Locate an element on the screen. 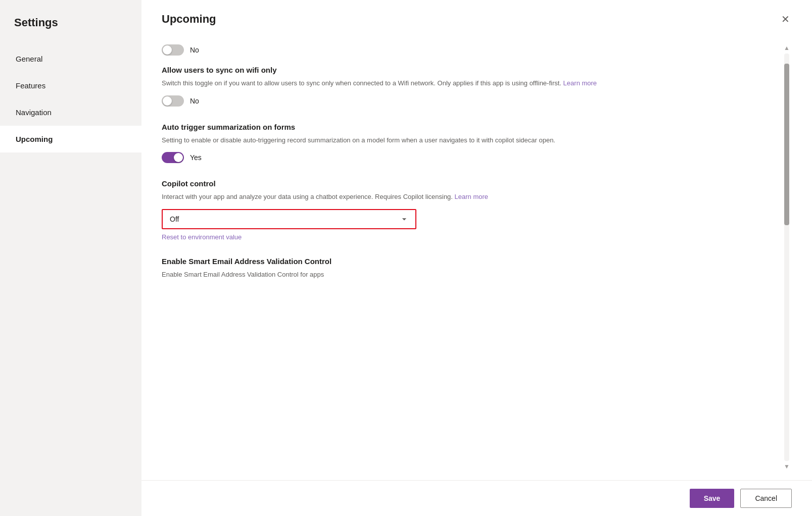 This screenshot has width=812, height=516. wifi-sync-toggle-label: No is located at coordinates (195, 101).